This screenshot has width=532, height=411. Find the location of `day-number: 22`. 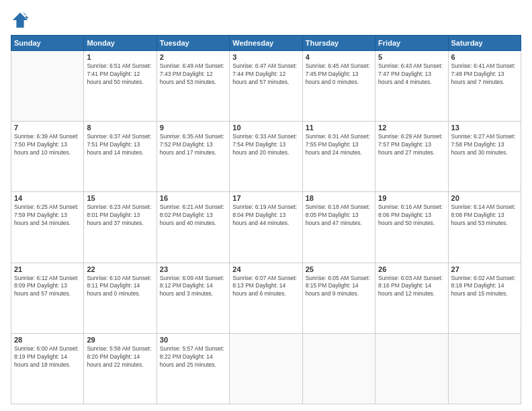

day-number: 22 is located at coordinates (120, 269).